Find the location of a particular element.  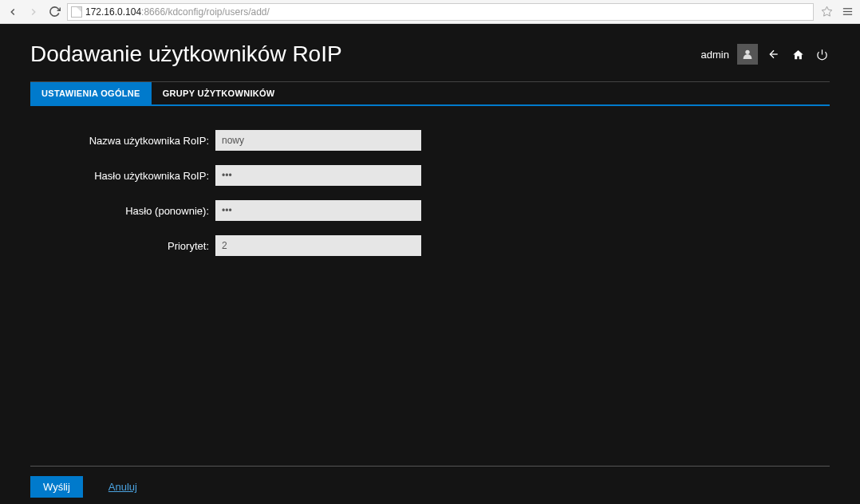

address-bar: 172.16.0.104:8666/kdconfig/roip/users/ad… is located at coordinates (440, 12).